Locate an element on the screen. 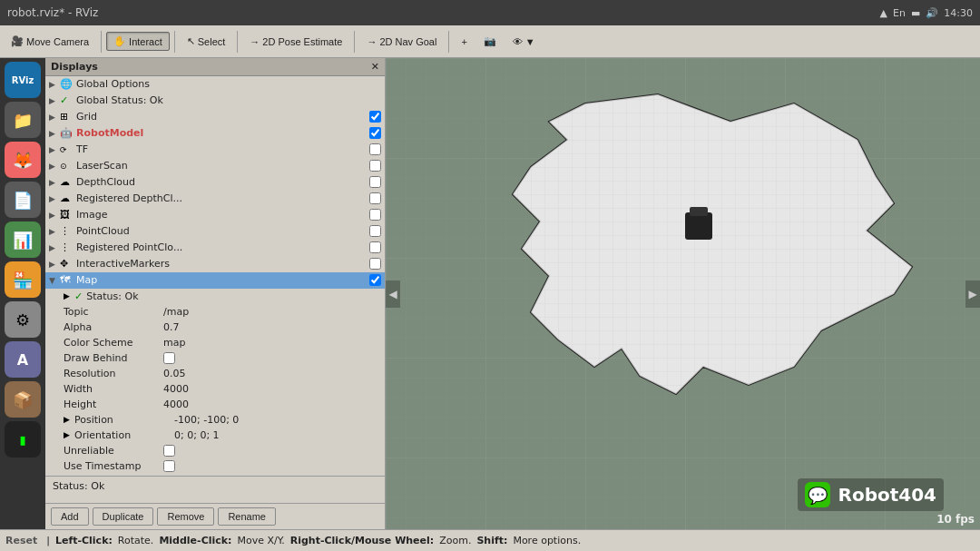 This screenshot has width=980, height=551. reg-point-arrow: ▶ is located at coordinates (54, 248).